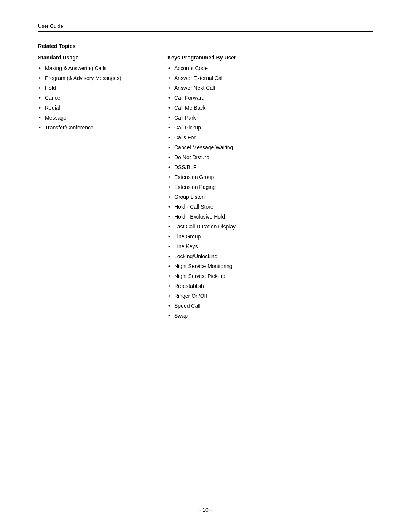 The image size is (411, 532). Describe the element at coordinates (103, 94) in the screenshot. I see `standard-usage-column: Standard Usage Making & Answering CallsP…` at that location.